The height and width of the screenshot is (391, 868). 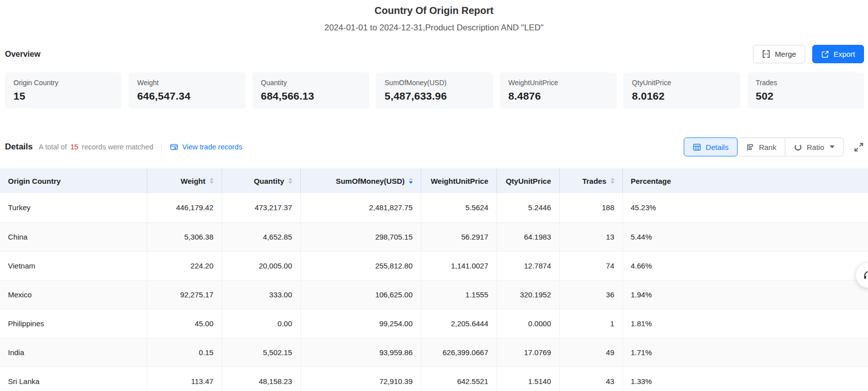 What do you see at coordinates (558, 96) in the screenshot?
I see `stat-card-value: 8.4876` at bounding box center [558, 96].